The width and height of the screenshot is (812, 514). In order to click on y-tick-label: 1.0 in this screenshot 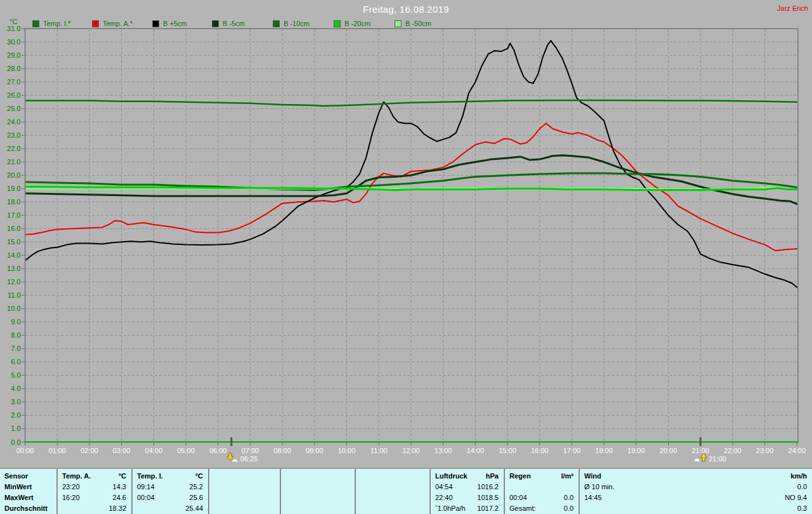, I will do `click(15, 428)`.